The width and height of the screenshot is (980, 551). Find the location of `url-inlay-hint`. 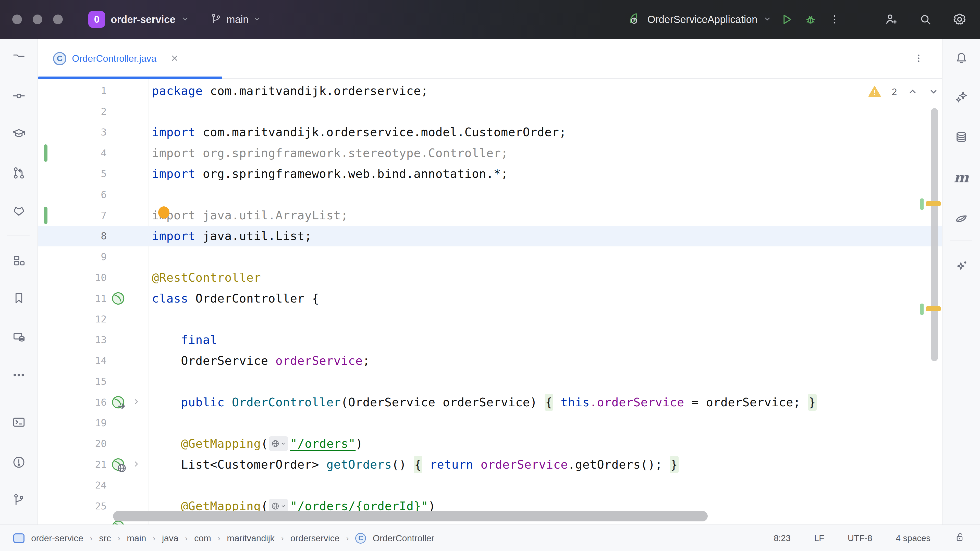

url-inlay-hint is located at coordinates (278, 443).